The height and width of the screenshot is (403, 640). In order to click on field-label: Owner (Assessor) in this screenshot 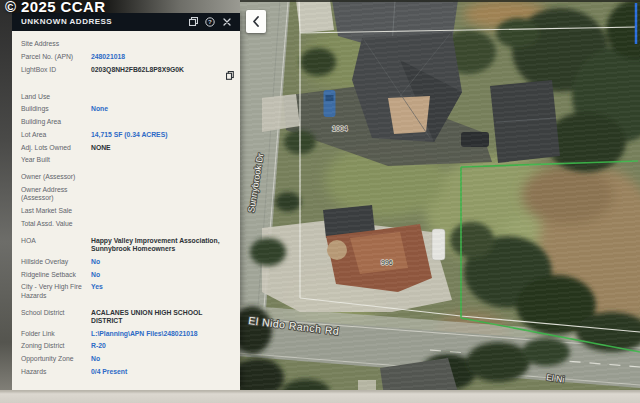, I will do `click(52, 177)`.